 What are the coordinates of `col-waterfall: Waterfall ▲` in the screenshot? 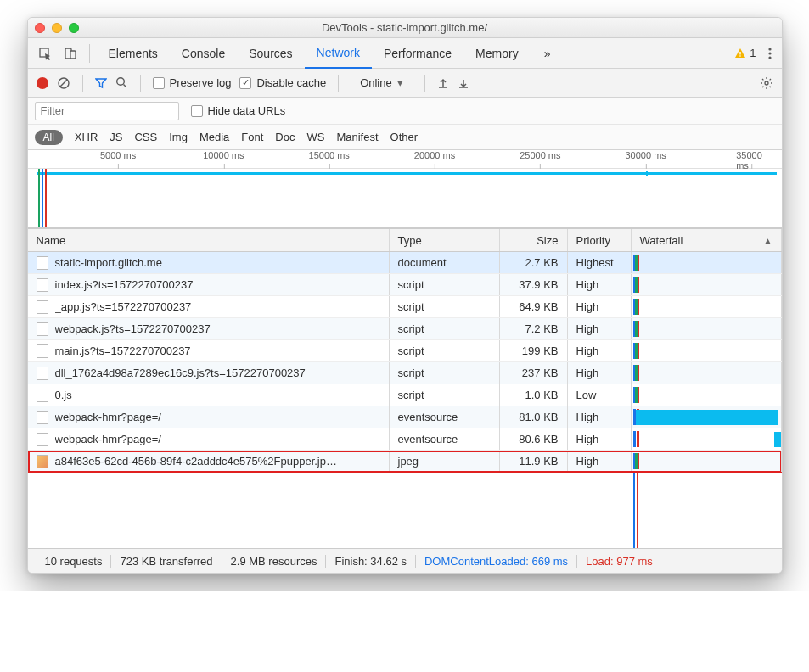 It's located at (706, 240).